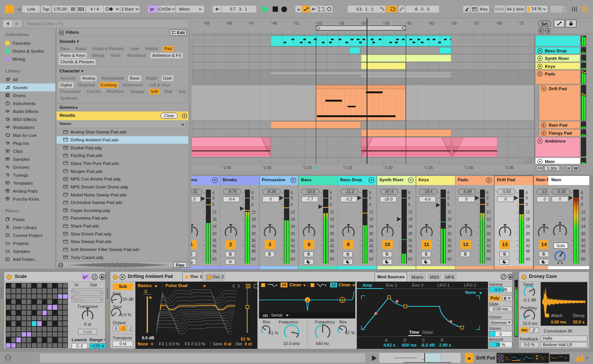 The width and height of the screenshot is (593, 364). I want to click on result-item-14: Slow Drown Pad.adg, so click(122, 234).